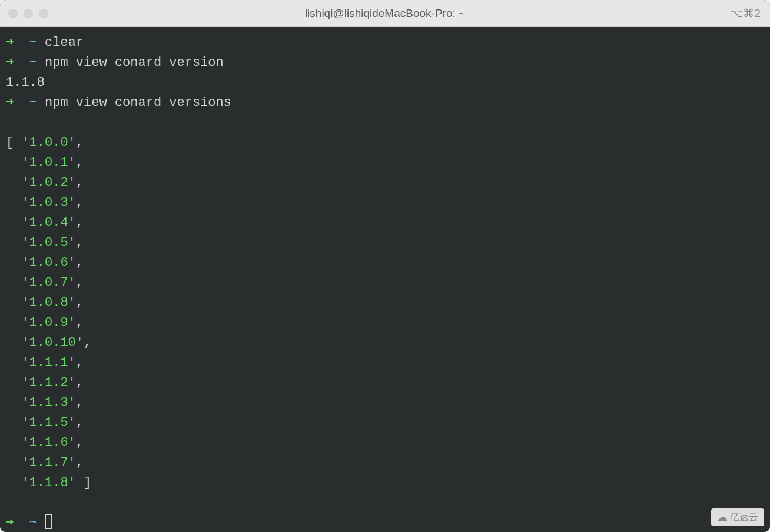  I want to click on version-item: '1.1.6',, so click(385, 443).